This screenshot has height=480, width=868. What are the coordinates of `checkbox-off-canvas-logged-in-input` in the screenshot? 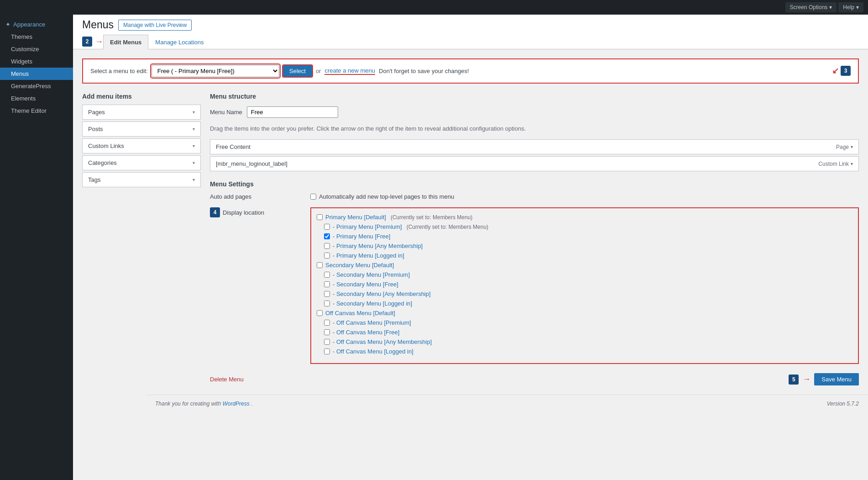 It's located at (327, 352).